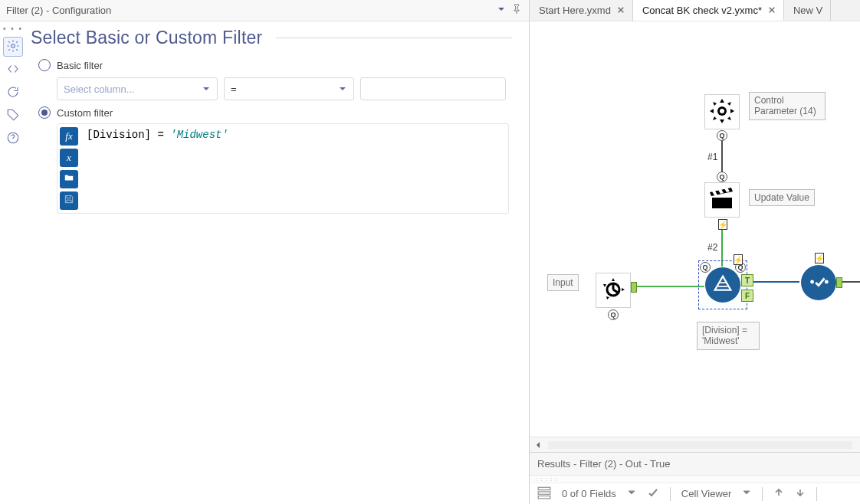  I want to click on custom-filter-radio: Custom filter, so click(275, 113).